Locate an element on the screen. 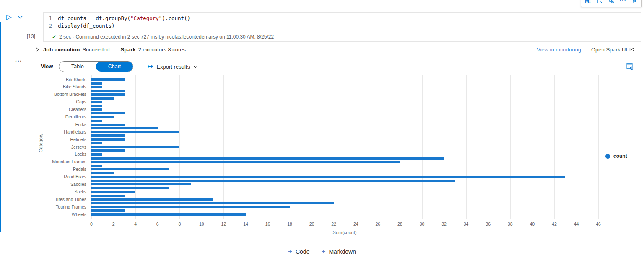 This screenshot has width=644, height=260. more-commands-icon: ··· is located at coordinates (623, 3).